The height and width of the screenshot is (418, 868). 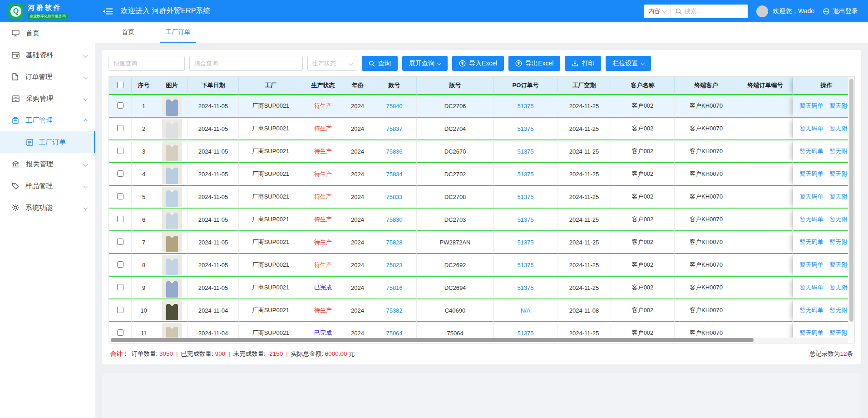 What do you see at coordinates (482, 106) in the screenshot?
I see `table-row: 1 2024-11-05 厂商SUP0021 待生产 2024 75840 DC…` at bounding box center [482, 106].